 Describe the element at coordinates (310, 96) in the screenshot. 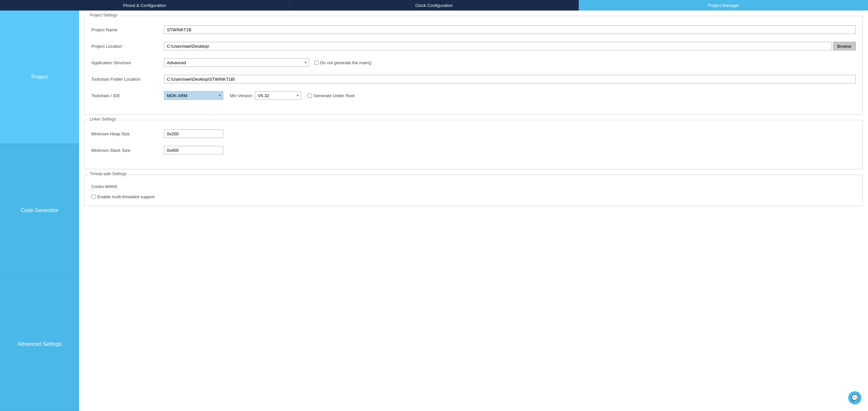

I see `generate-under-root-checkbox` at that location.